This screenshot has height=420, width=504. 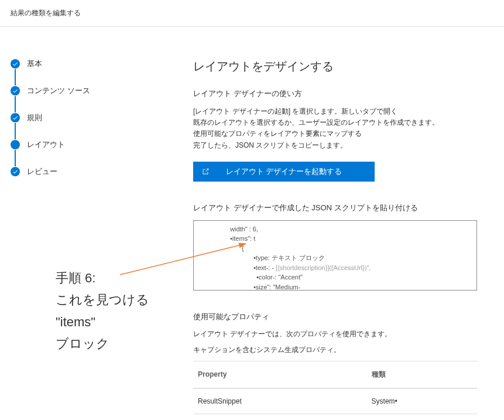 I want to click on props-desc: キャプションを含むシステム生成プロパティ。, so click(x=340, y=350).